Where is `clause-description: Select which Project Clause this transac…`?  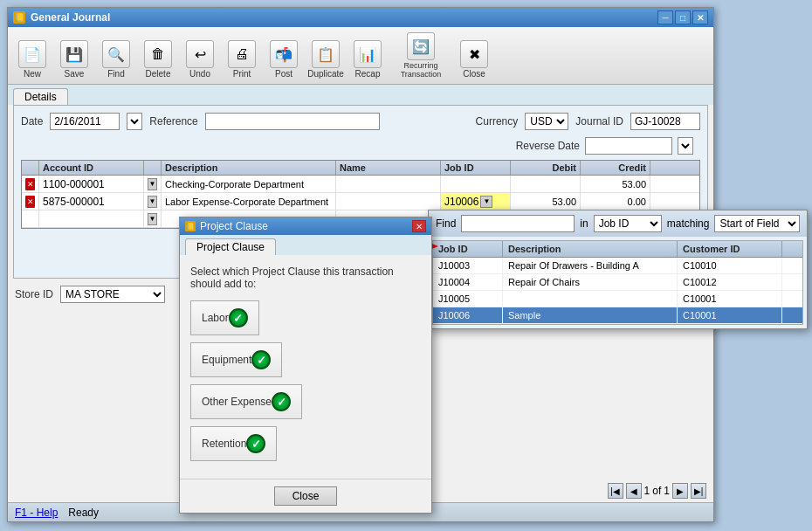 clause-description: Select which Project Clause this transac… is located at coordinates (306, 278).